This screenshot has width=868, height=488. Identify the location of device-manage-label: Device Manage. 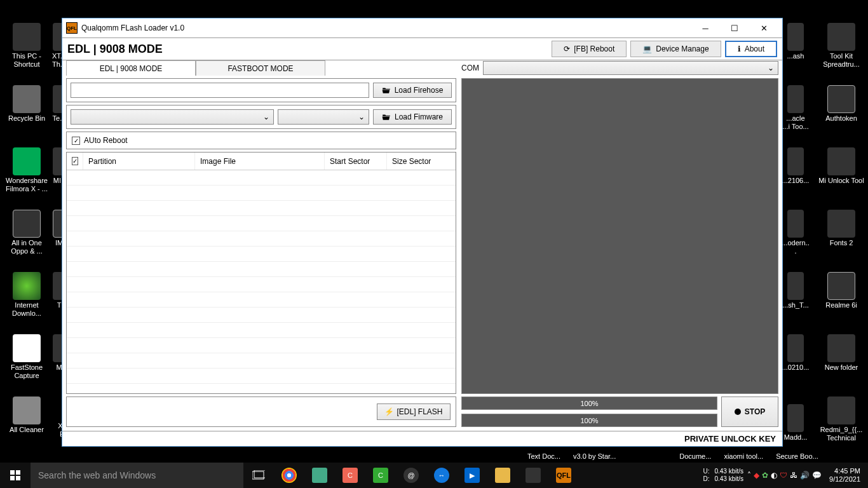
(682, 49).